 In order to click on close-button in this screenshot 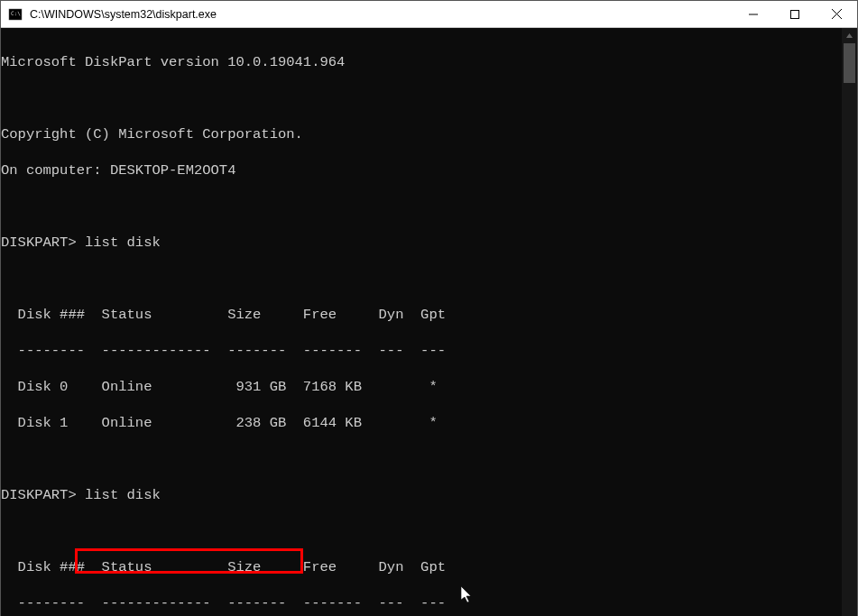, I will do `click(836, 14)`.